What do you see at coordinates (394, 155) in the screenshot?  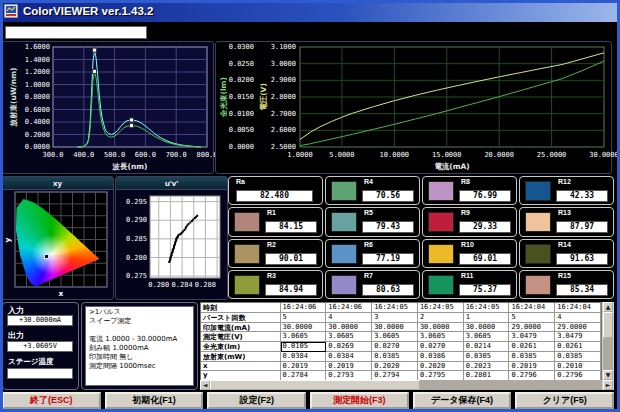 I see `axis-tick-label: 10.0000` at bounding box center [394, 155].